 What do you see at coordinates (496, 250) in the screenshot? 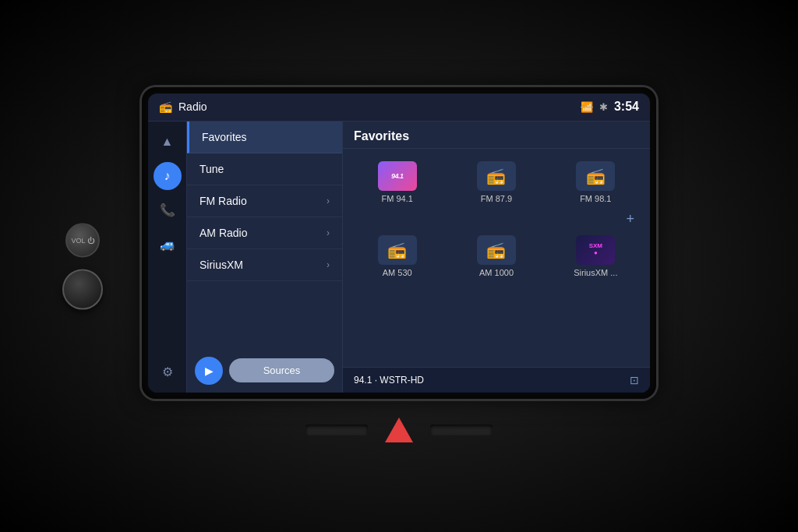
I see `station-logo-am1000: 📻` at bounding box center [496, 250].